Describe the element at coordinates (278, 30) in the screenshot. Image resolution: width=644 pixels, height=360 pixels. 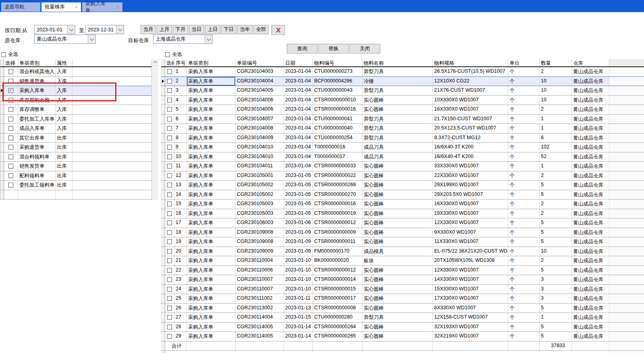
I see `clear-filter-button` at that location.